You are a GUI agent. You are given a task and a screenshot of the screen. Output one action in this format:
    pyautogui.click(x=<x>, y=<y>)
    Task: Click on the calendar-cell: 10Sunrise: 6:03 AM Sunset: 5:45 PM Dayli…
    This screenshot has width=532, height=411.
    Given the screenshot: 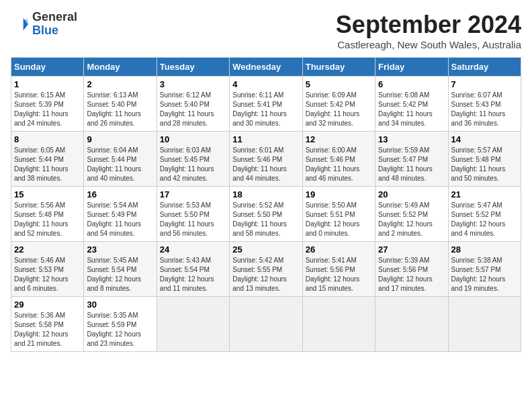 What is the action you would take?
    pyautogui.click(x=193, y=159)
    